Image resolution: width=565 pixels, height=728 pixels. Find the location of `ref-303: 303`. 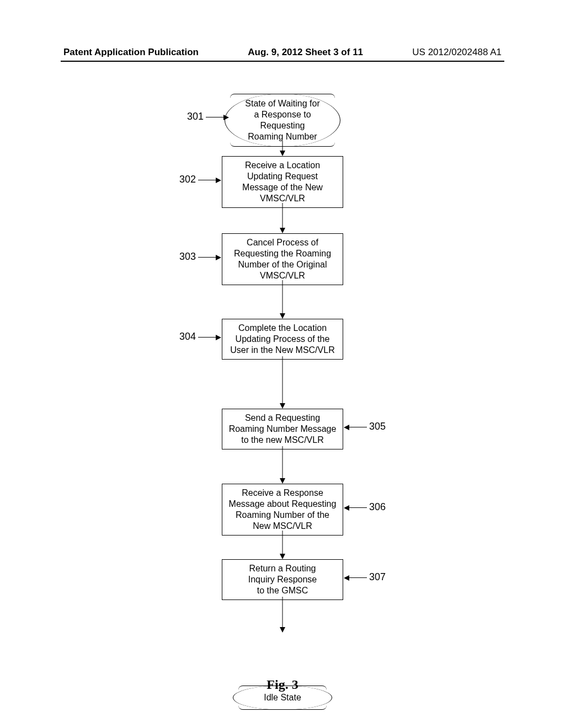

ref-303: 303 is located at coordinates (201, 257).